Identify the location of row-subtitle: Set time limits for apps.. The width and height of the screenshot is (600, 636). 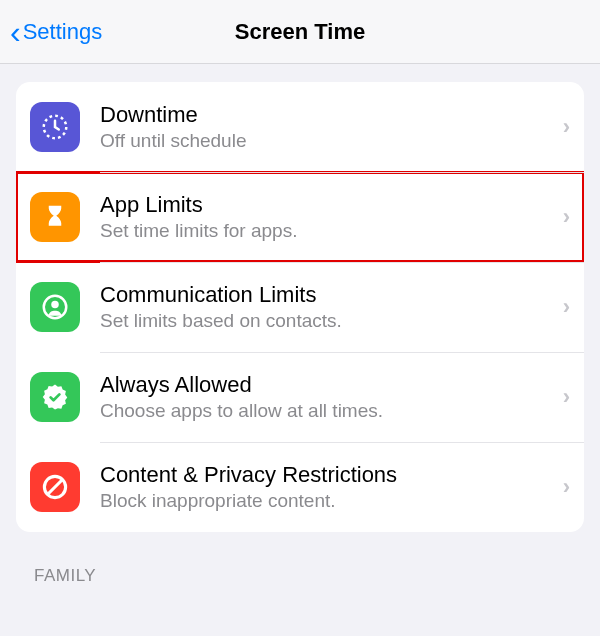
(328, 231).